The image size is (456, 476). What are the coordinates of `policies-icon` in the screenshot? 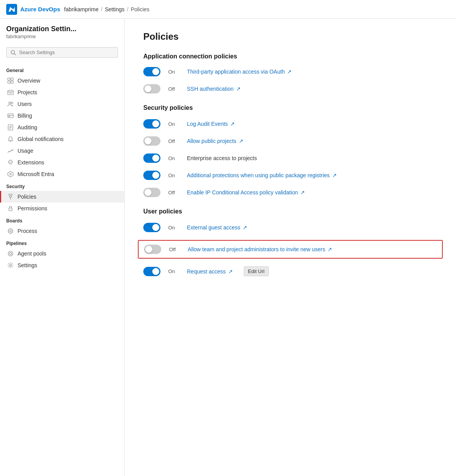 It's located at (11, 197).